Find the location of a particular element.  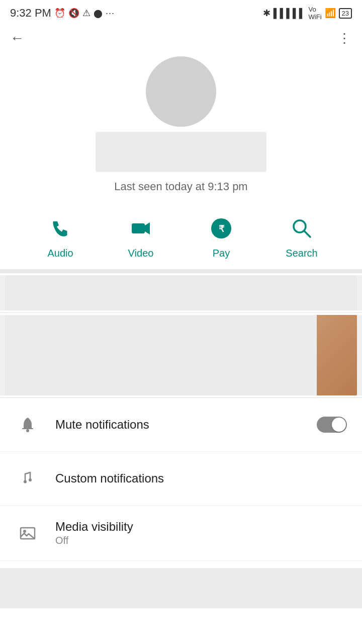

media-text: Media visibility Off is located at coordinates (201, 533).